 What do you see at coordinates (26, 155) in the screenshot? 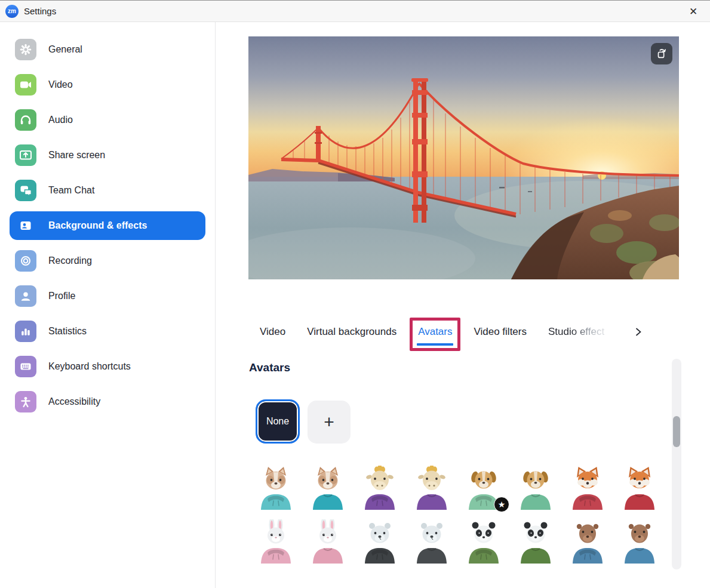
I see `share-screen-icon` at bounding box center [26, 155].